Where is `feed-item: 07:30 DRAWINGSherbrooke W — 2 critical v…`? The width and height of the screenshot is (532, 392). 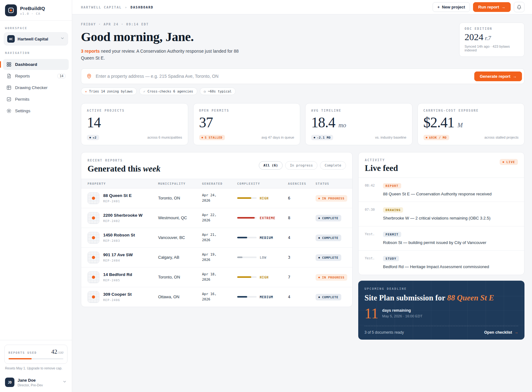
feed-item: 07:30 DRAWINGSherbrooke W — 2 critical v… is located at coordinates (441, 214).